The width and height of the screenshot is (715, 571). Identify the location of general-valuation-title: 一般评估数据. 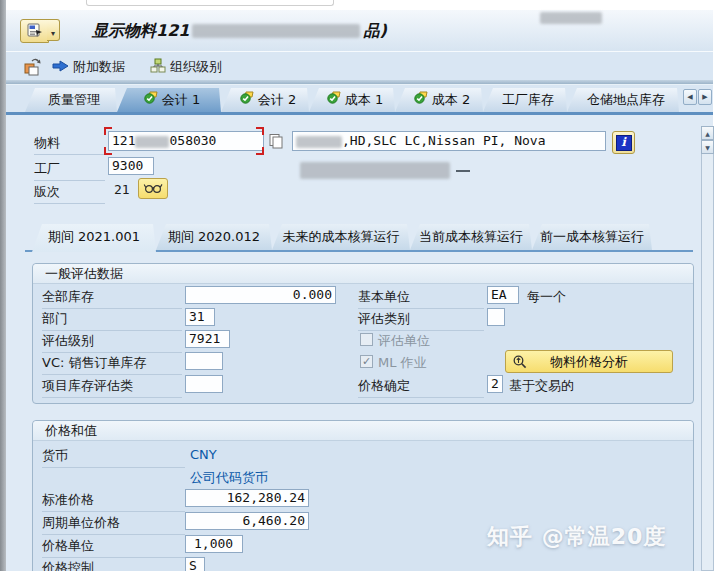
(363, 274).